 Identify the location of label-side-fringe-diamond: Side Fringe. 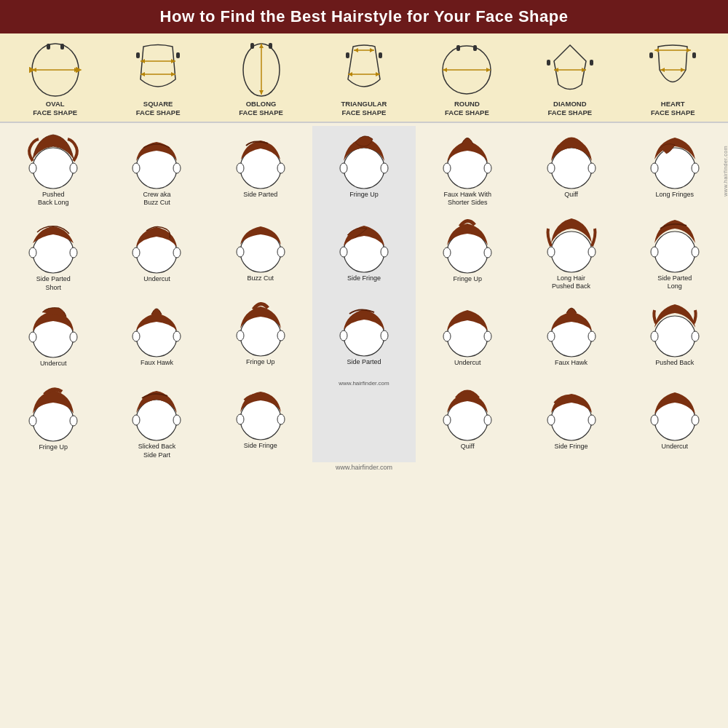
(571, 451).